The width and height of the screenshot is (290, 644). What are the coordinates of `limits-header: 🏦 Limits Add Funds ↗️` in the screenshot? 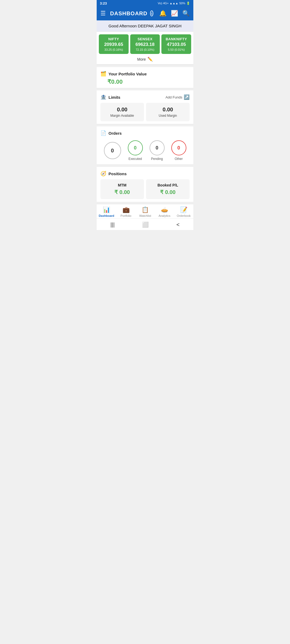 It's located at (145, 97).